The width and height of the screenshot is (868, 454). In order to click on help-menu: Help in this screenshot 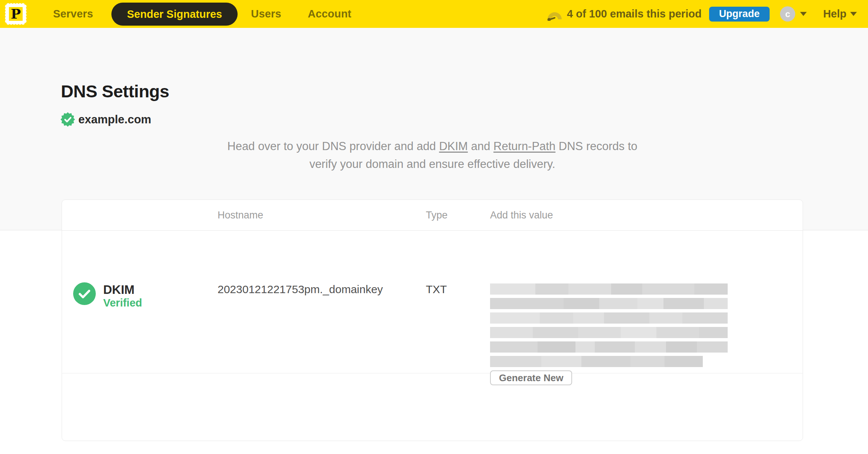, I will do `click(840, 14)`.